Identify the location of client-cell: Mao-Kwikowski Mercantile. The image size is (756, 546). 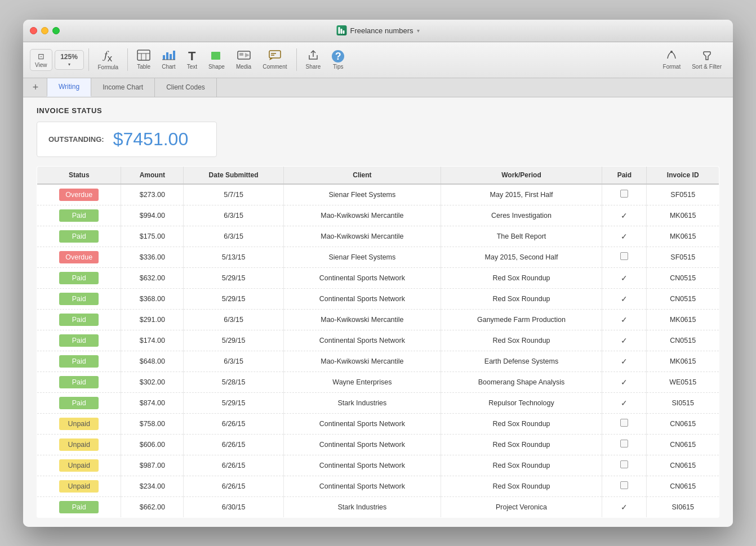
(363, 236).